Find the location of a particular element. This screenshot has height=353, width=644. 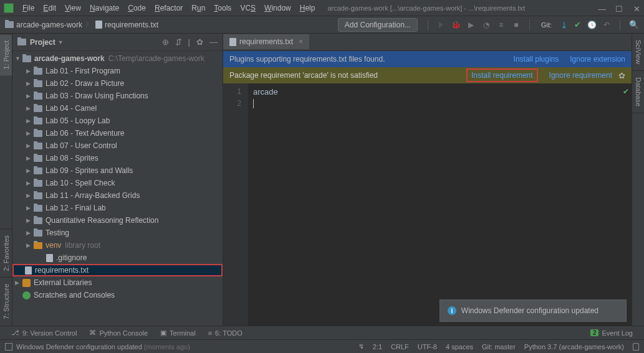

panel-title: Project is located at coordinates (42, 42).